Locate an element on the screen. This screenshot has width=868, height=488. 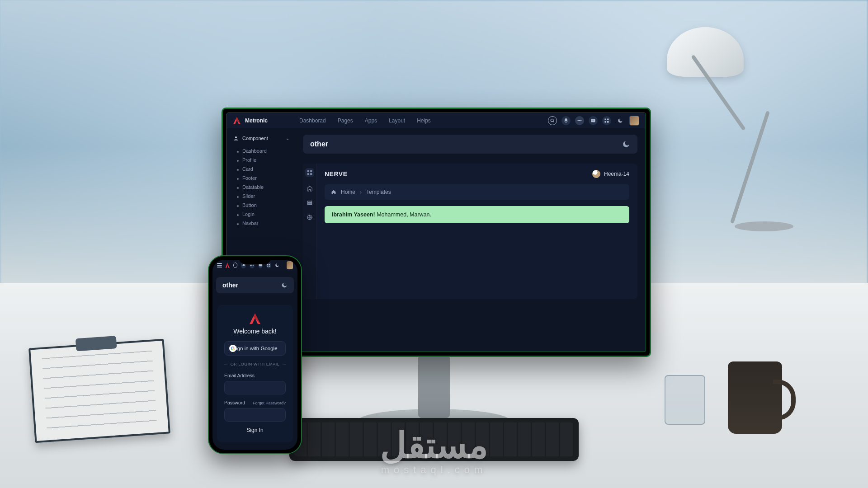
breadcrumb: Home › Templates is located at coordinates (477, 192).